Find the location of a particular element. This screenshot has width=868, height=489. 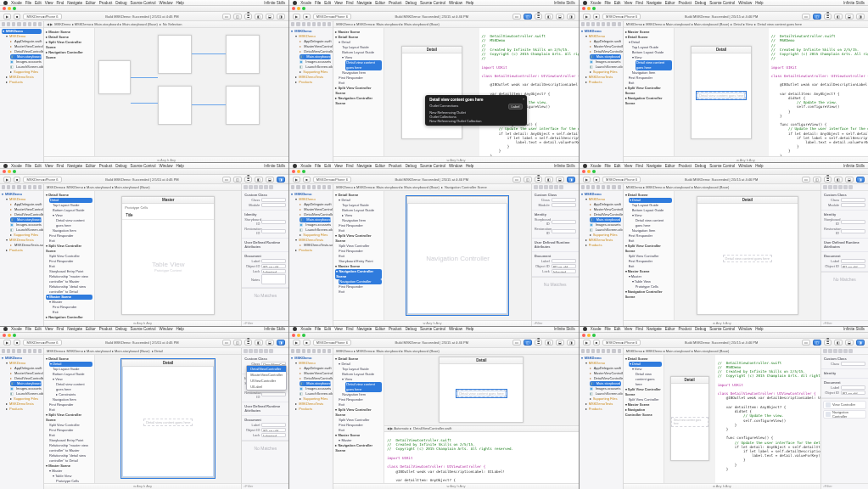

zoom-icon is located at coordinates (14, 8).